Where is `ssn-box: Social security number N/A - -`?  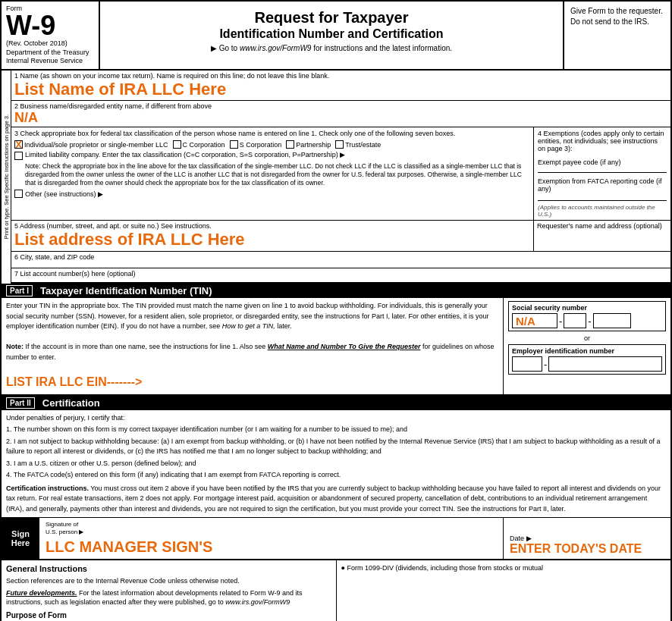 ssn-box: Social security number N/A - - is located at coordinates (587, 316).